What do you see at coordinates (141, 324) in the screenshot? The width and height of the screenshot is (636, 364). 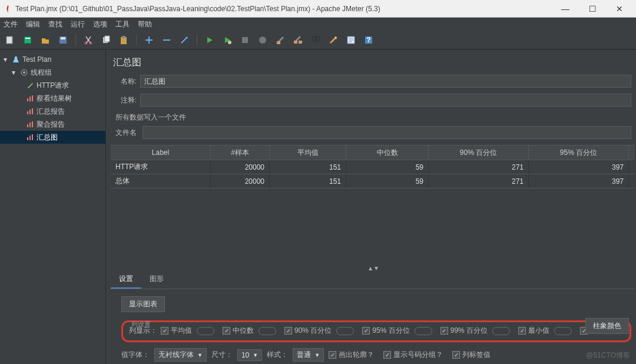 I see `column-settings-legend: 列设置` at bounding box center [141, 324].